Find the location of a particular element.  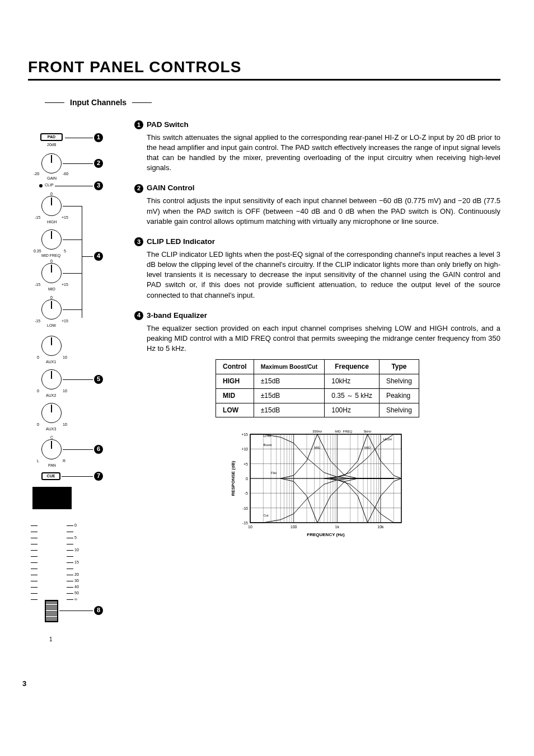

aux1-label: AUX1 is located at coordinates (51, 362).